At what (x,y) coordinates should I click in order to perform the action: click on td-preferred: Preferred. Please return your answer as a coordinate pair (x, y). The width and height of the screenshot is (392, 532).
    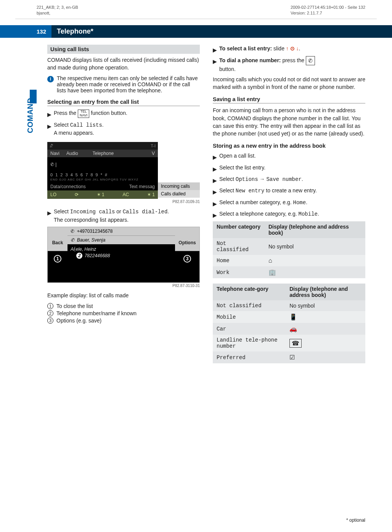
    Looking at the image, I should click on (249, 357).